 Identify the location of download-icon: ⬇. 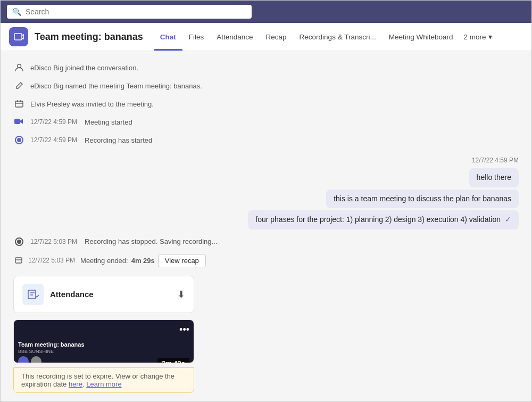
(181, 294).